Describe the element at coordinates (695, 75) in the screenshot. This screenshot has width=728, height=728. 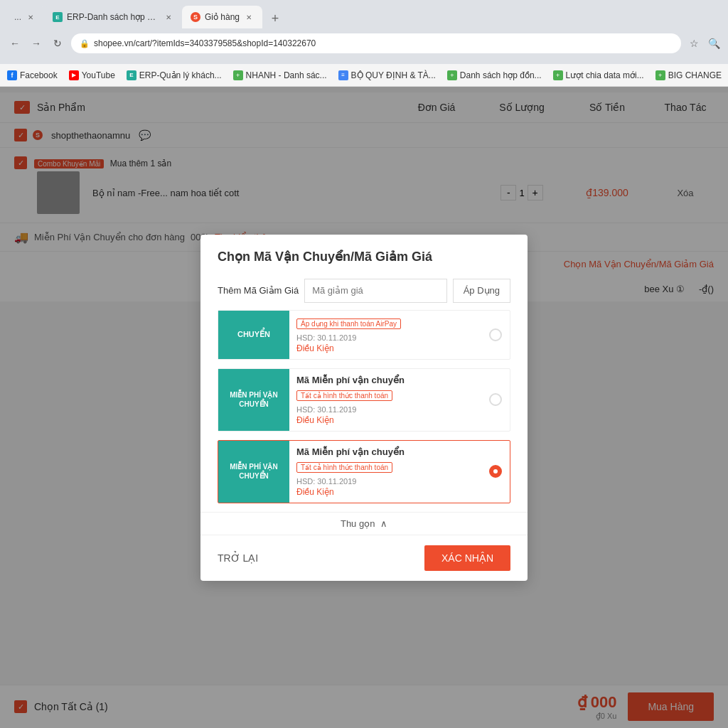
I see `bookmark-bigchange-label: BIG CHANGE` at that location.